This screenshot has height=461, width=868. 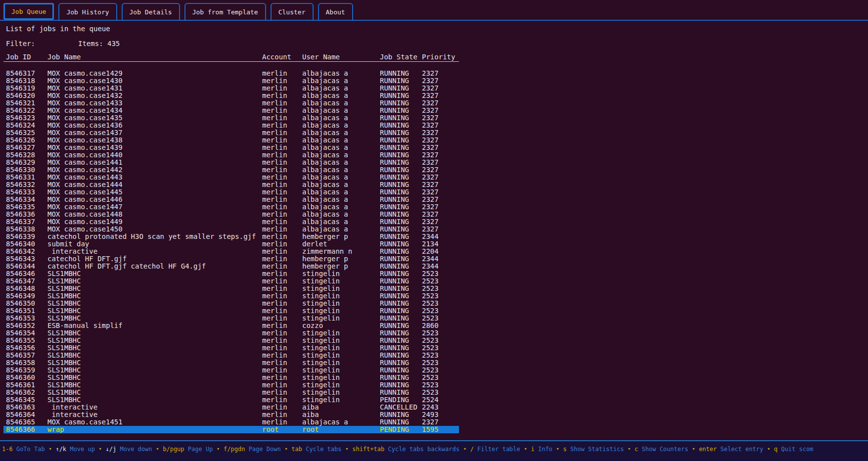 I want to click on table-row: 8546321MOX_casmo.case1433merlinalbajacas…, so click(x=231, y=103).